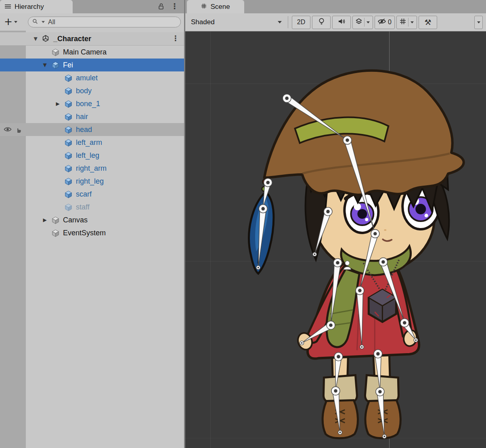  Describe the element at coordinates (92, 130) in the screenshot. I see `hierarchy-row: head` at that location.